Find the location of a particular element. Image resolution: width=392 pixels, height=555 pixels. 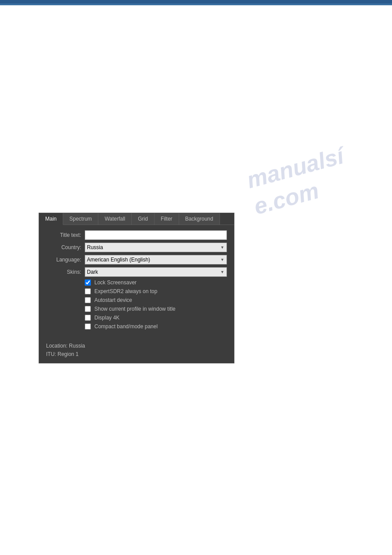

country-label: Country: is located at coordinates (64, 247).